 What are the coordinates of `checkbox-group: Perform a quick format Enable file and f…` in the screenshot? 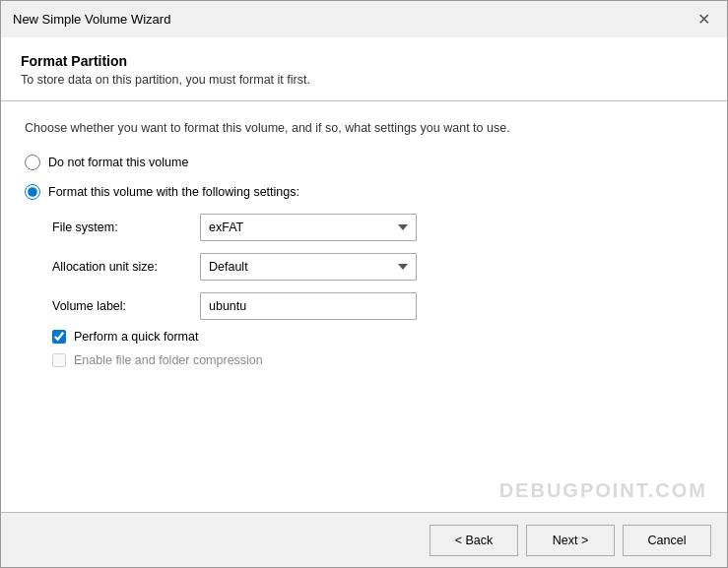 It's located at (378, 348).